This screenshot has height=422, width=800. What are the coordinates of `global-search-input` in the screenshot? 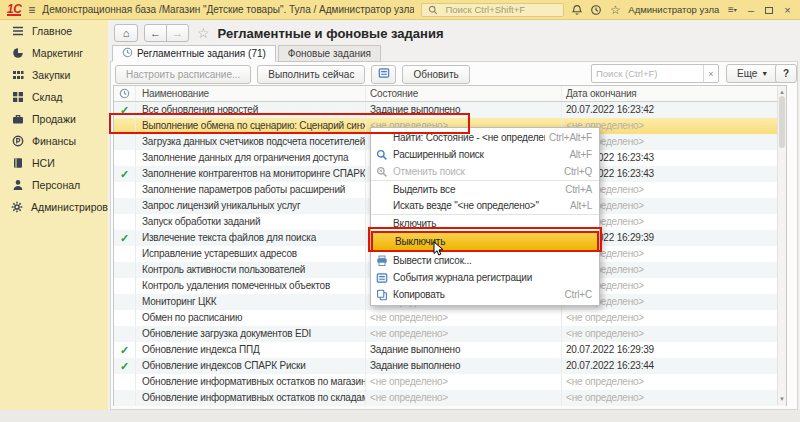 It's located at (501, 10).